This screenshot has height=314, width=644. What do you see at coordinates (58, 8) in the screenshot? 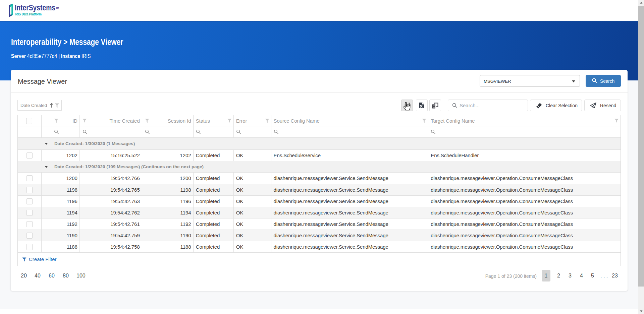
I see `svg-text: TM` at bounding box center [58, 8].